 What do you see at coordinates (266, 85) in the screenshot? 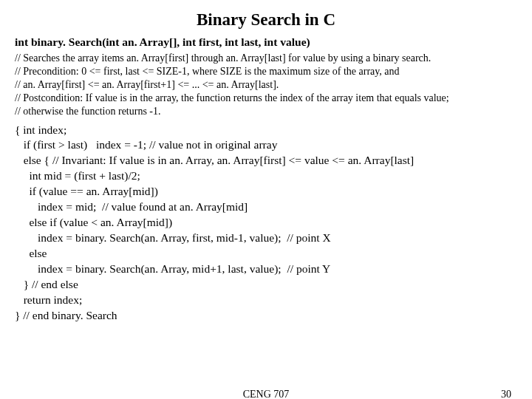
I see `comment-line: // an. Array[first] <= an. Array[first+1…` at bounding box center [266, 85].